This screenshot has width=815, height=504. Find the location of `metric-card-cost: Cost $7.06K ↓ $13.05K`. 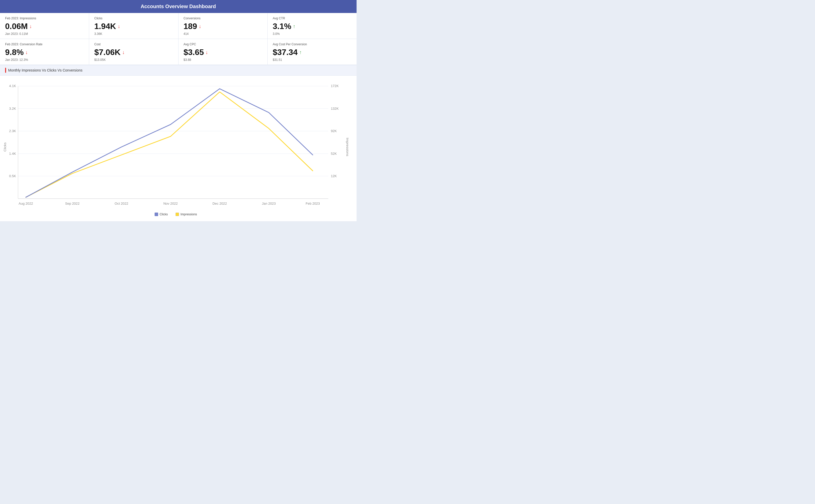

metric-card-cost: Cost $7.06K ↓ $13.05K is located at coordinates (134, 52).